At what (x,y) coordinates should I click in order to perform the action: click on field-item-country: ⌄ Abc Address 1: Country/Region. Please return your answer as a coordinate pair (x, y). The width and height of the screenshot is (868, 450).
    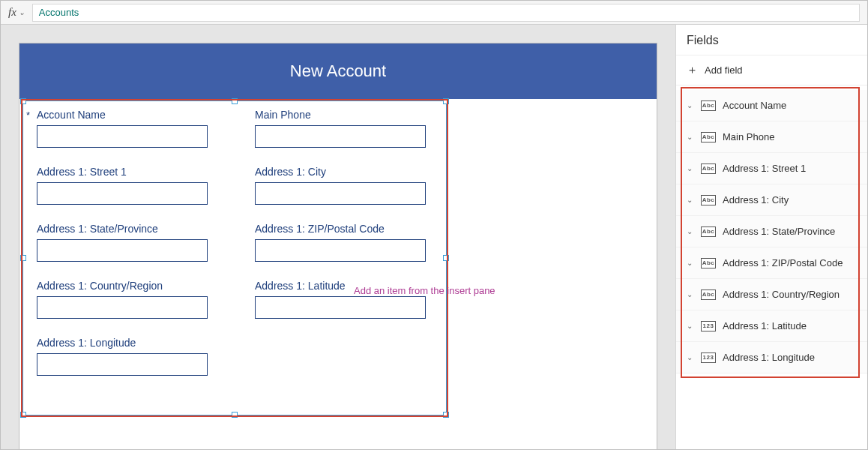
    Looking at the image, I should click on (772, 295).